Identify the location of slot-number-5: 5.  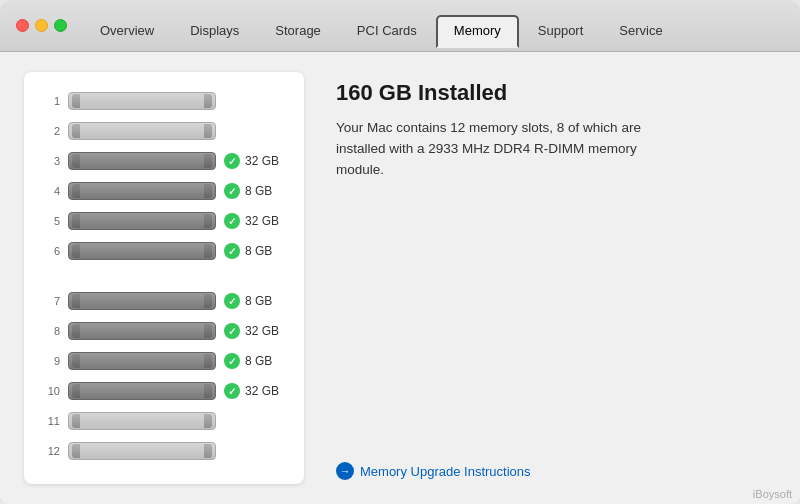
(52, 221).